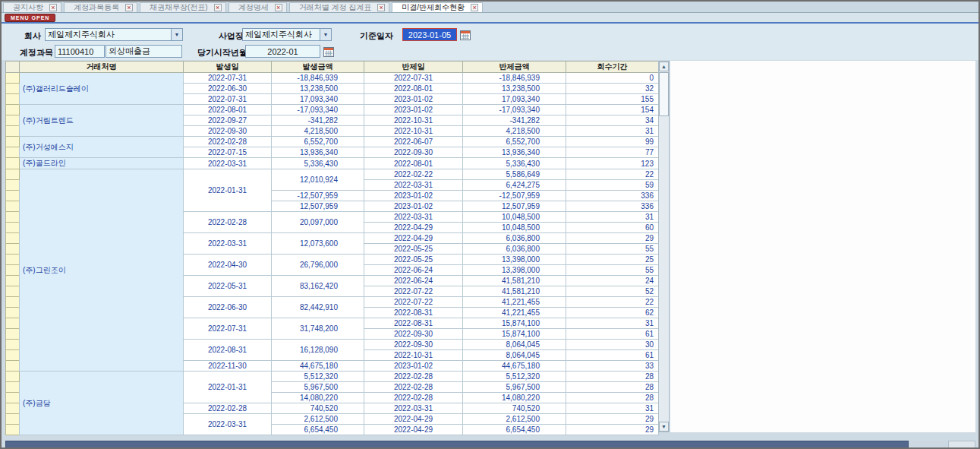  Describe the element at coordinates (515, 313) in the screenshot. I see `settlement-amount-cell: 41,221,455` at that location.